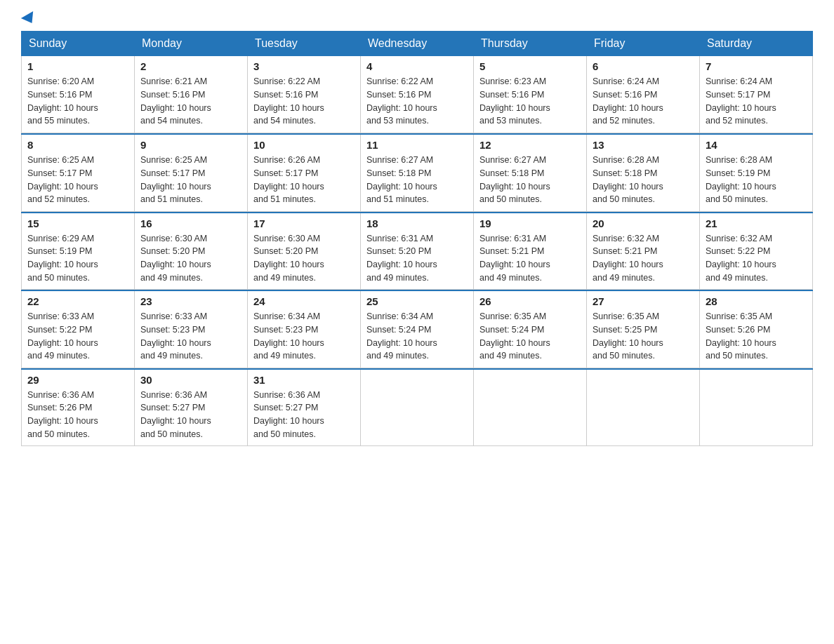  What do you see at coordinates (78, 302) in the screenshot?
I see `day-number: 22` at bounding box center [78, 302].